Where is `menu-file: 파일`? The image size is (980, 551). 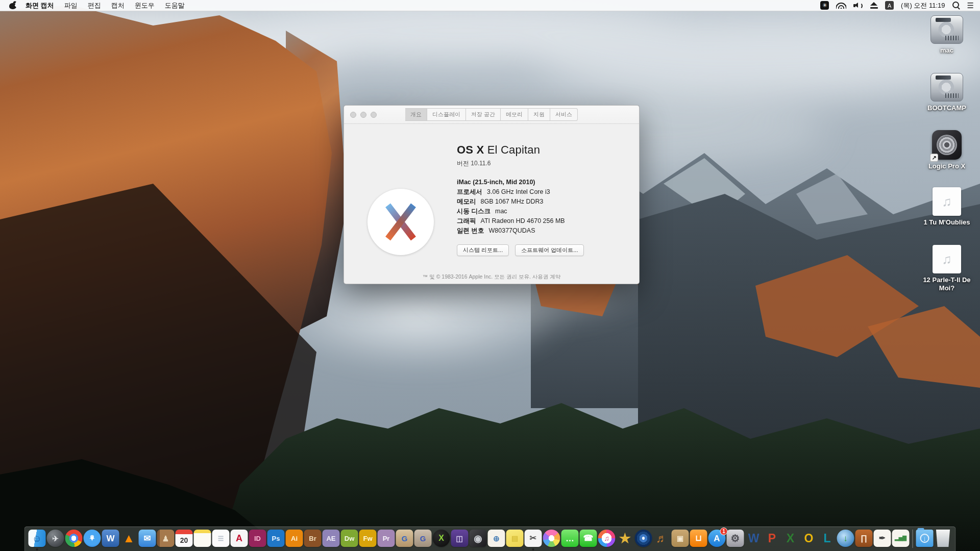
menu-file: 파일 is located at coordinates (71, 6).